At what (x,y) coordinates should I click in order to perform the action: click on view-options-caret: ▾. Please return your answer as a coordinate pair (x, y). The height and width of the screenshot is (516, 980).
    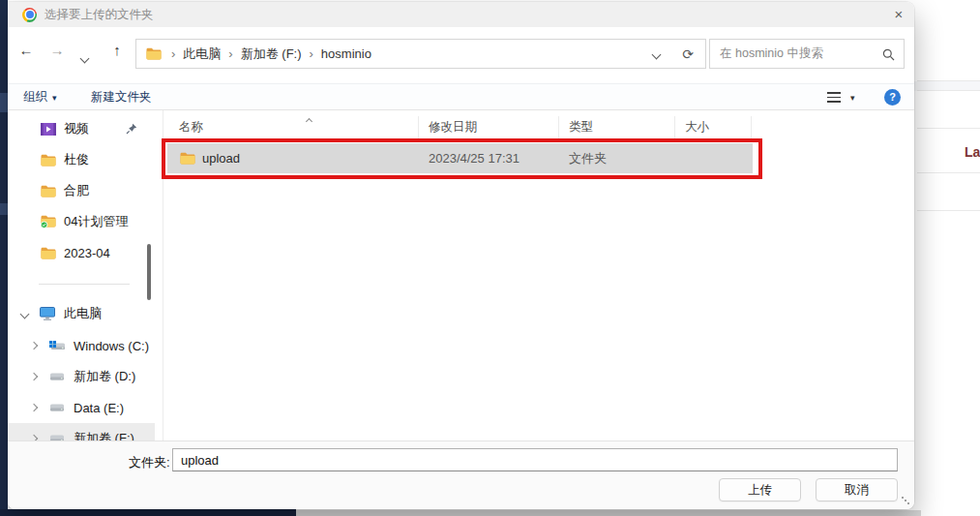
    Looking at the image, I should click on (853, 98).